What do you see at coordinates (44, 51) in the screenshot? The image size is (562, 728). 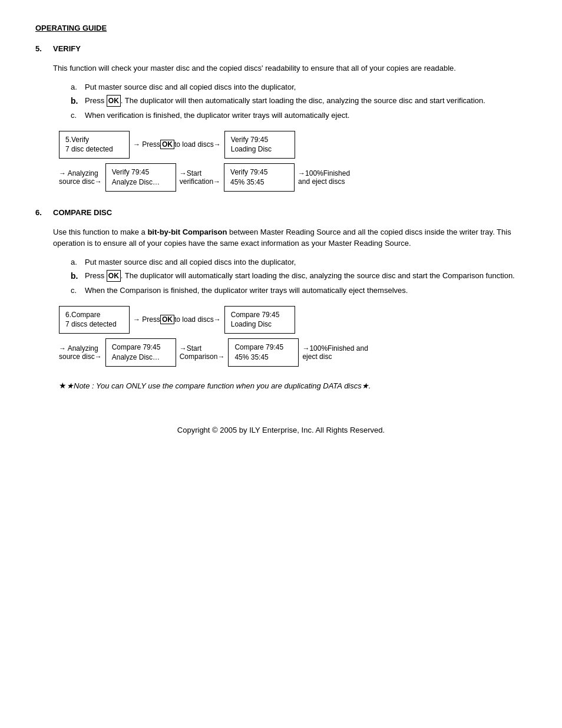 I see `section-5-number: 5.` at bounding box center [44, 51].